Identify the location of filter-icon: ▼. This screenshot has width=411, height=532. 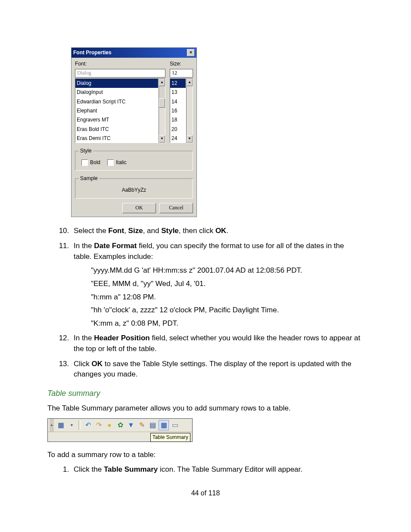
(131, 425).